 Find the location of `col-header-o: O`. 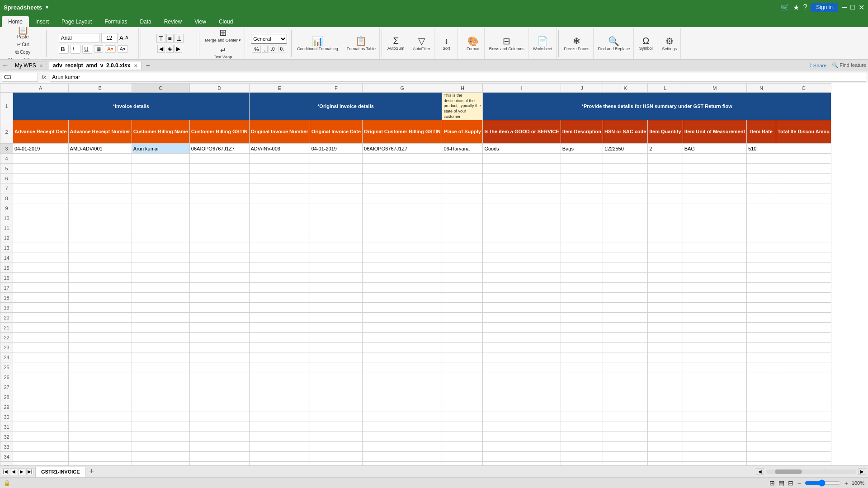

col-header-o: O is located at coordinates (804, 88).